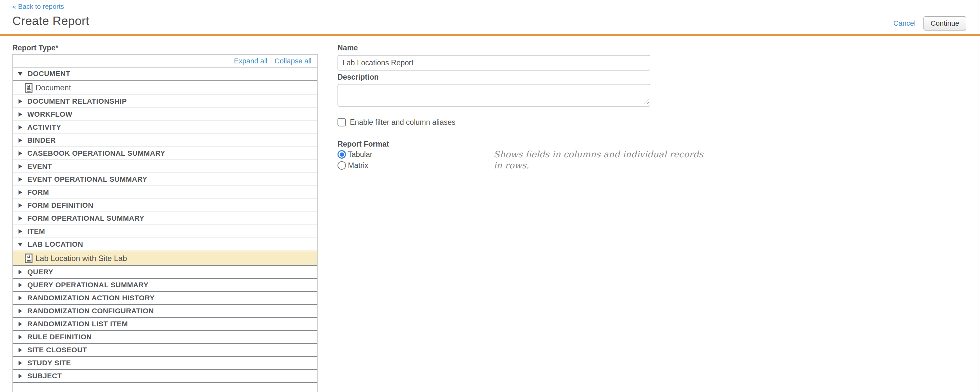  What do you see at coordinates (165, 337) in the screenshot?
I see `tree-category-row: RULE DEFINITION` at bounding box center [165, 337].